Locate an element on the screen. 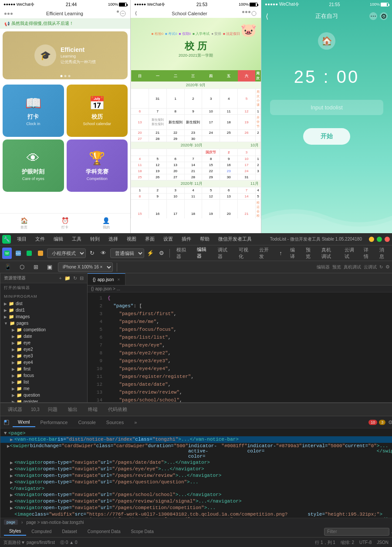  tab-details: 详情 is located at coordinates (367, 253).